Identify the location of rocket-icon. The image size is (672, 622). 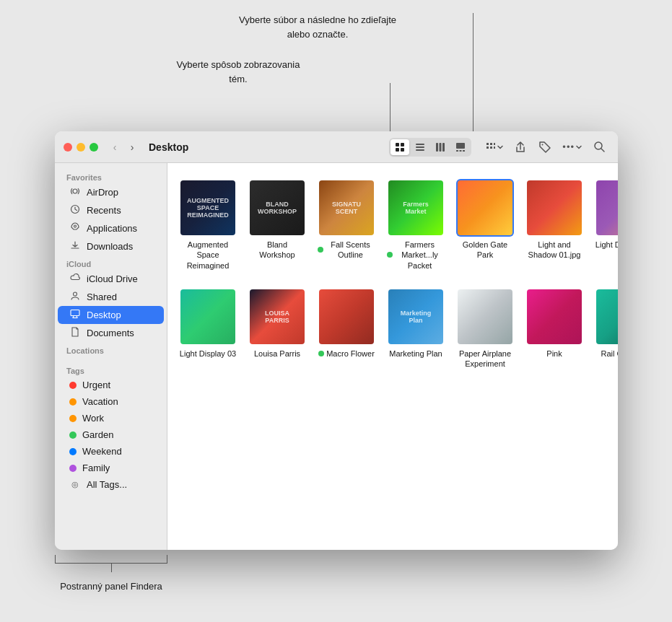
(75, 227).